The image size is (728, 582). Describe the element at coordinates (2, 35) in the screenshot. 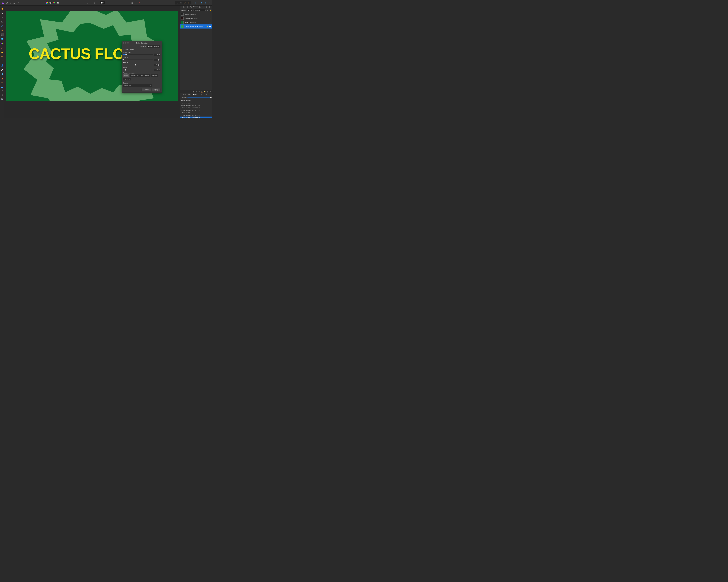

I see `marquee-tool` at that location.